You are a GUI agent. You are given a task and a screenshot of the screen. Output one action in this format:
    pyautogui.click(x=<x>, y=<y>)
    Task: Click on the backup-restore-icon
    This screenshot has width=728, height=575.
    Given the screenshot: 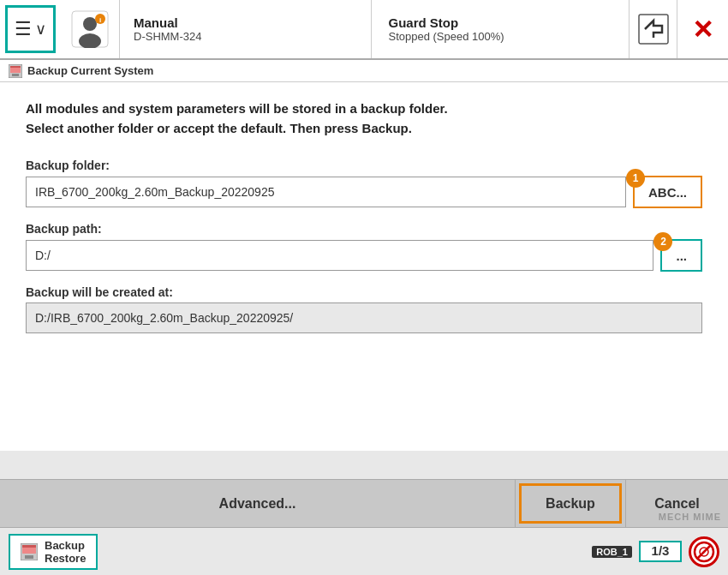 What is the action you would take?
    pyautogui.click(x=29, y=552)
    